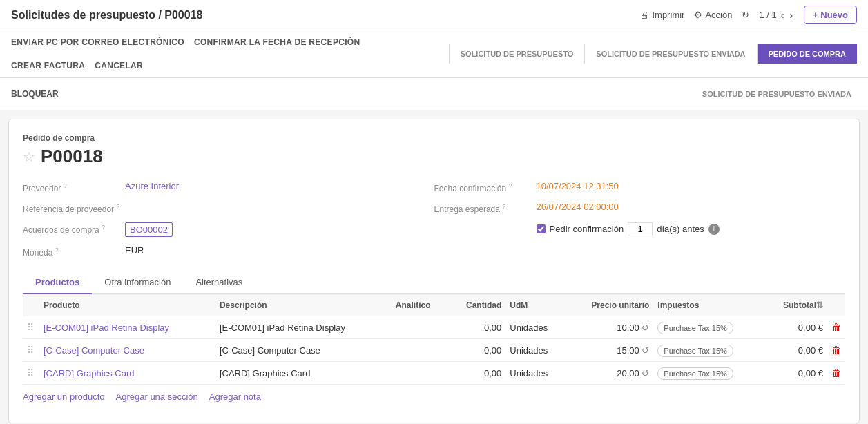 The image size is (868, 424). I want to click on col-settings-icon: ⇅, so click(820, 305).